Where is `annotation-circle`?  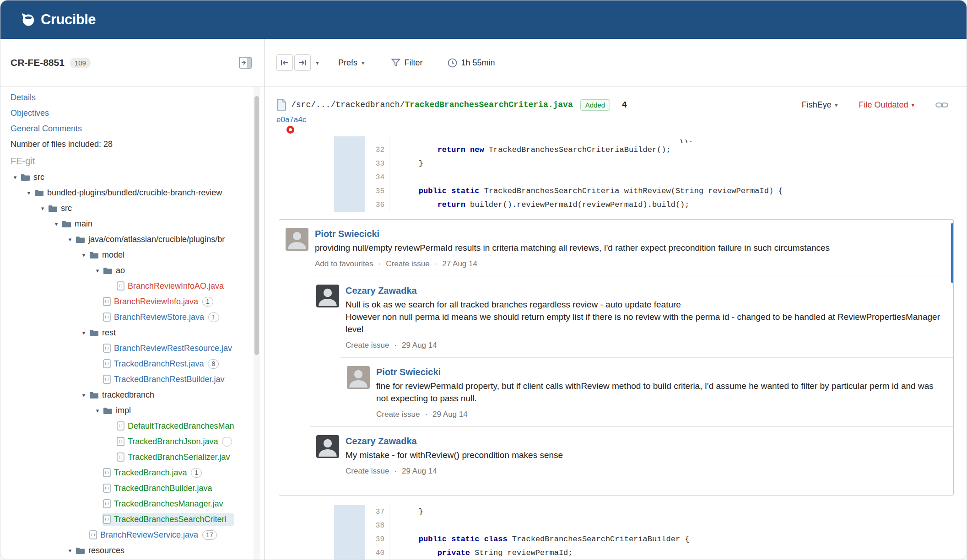
annotation-circle is located at coordinates (290, 130).